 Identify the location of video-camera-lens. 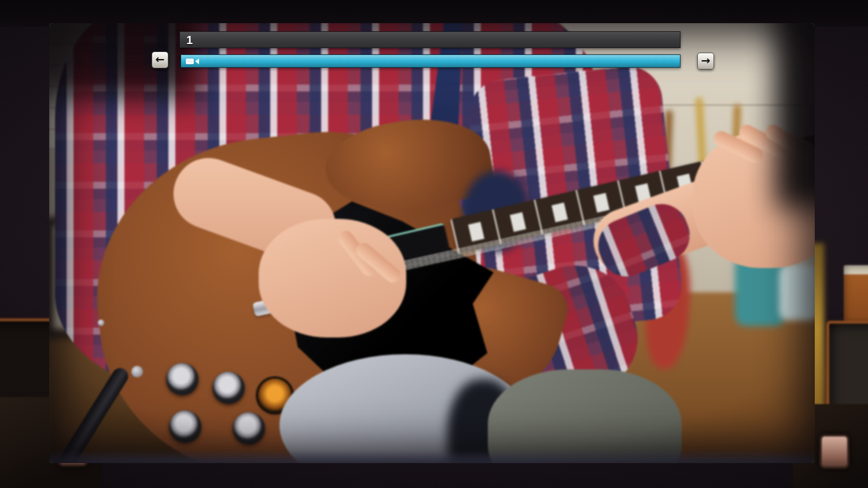
(197, 61).